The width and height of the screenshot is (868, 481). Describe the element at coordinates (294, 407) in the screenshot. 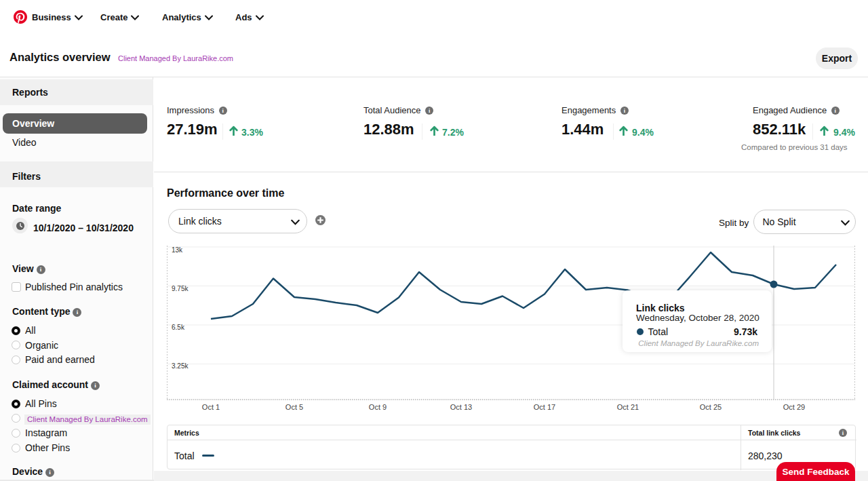

I see `svg-text: Oct 5` at that location.